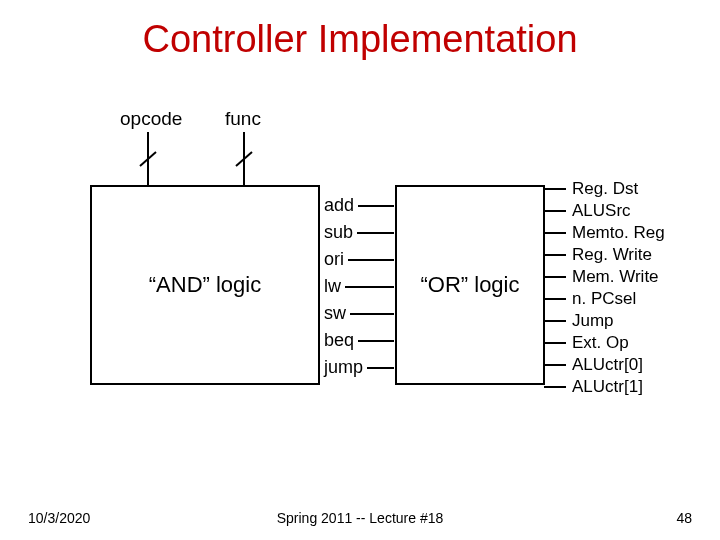  Describe the element at coordinates (360, 518) in the screenshot. I see `footer-lecture: Spring 2011 -- Lecture #18` at that location.